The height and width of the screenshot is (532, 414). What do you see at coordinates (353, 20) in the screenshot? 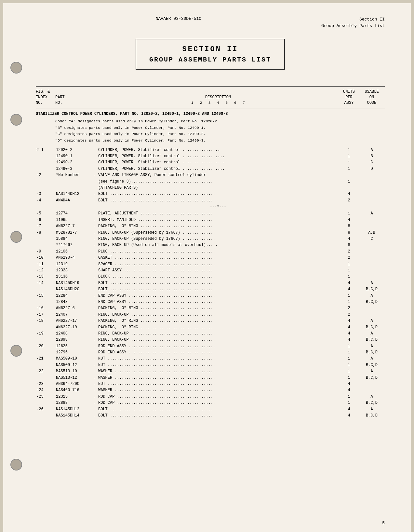
I see `header-right-line1: Section II` at bounding box center [353, 20].